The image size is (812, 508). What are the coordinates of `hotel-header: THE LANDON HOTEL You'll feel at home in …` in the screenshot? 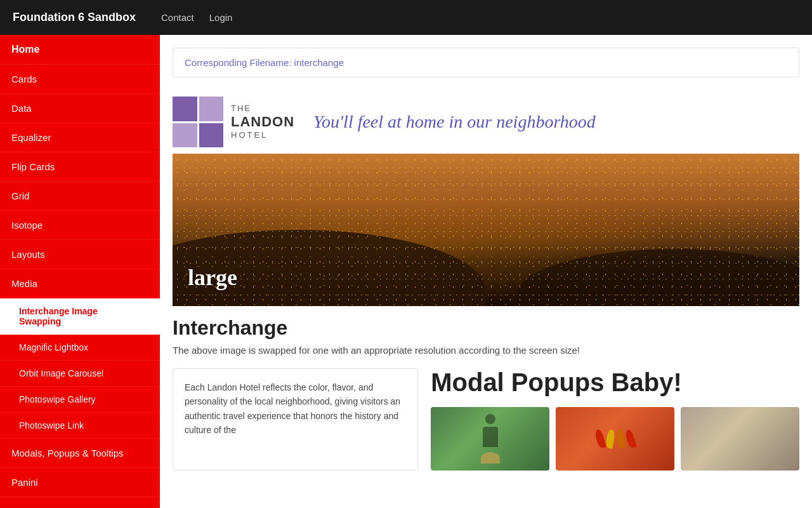 It's located at (486, 122).